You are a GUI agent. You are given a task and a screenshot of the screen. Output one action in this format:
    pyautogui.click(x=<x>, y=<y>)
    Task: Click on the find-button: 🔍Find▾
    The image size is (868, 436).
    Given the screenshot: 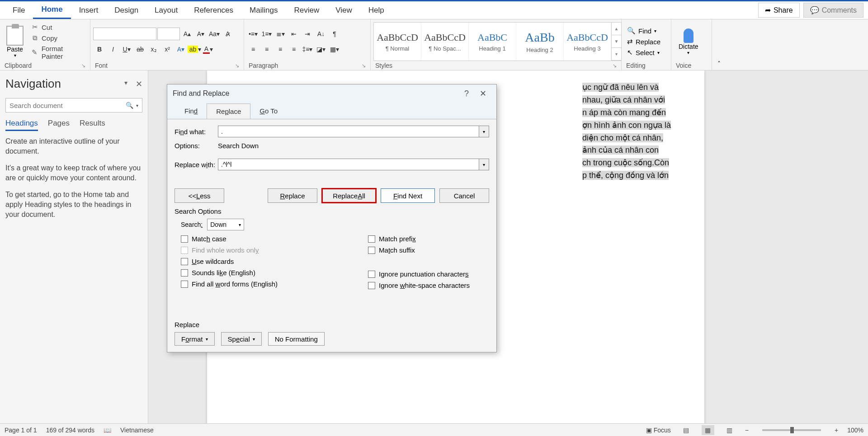 What is the action you would take?
    pyautogui.click(x=644, y=31)
    